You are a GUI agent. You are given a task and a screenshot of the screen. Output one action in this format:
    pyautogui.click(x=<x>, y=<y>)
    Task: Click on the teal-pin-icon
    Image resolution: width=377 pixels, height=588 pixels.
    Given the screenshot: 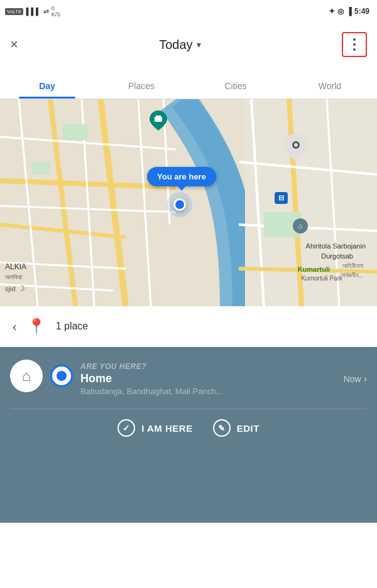 What is the action you would take?
    pyautogui.click(x=158, y=120)
    